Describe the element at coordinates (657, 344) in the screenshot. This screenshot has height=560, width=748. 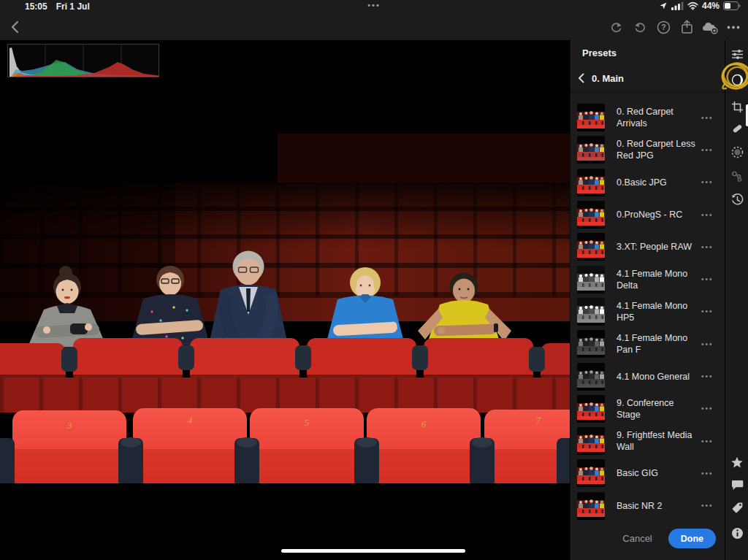
I see `preset-label: 4.1 Female Mono Pan F` at that location.